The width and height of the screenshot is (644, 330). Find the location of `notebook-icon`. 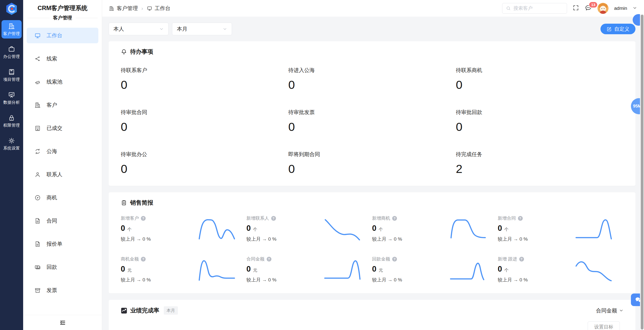

notebook-icon is located at coordinates (12, 72).